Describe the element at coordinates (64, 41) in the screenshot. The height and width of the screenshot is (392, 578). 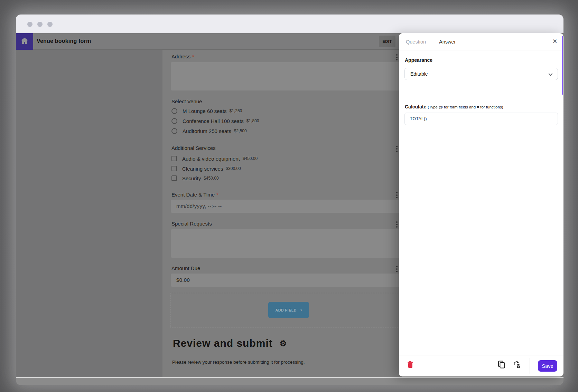
I see `page-title: Venue booking form` at that location.